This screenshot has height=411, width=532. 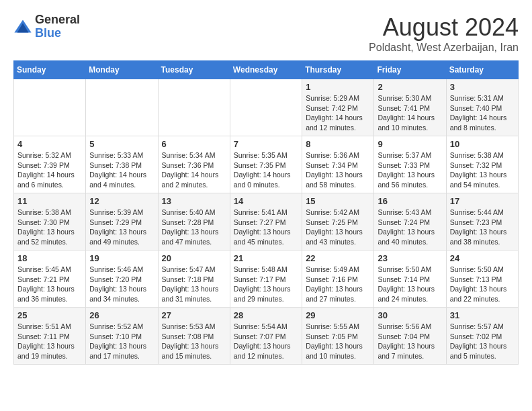 What do you see at coordinates (50, 70) in the screenshot?
I see `header-sunday: Sunday` at bounding box center [50, 70].